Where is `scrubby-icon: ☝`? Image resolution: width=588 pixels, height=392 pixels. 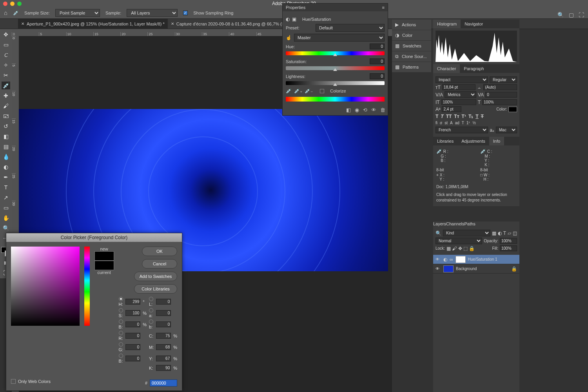 scrubby-icon: ☝ is located at coordinates (289, 38).